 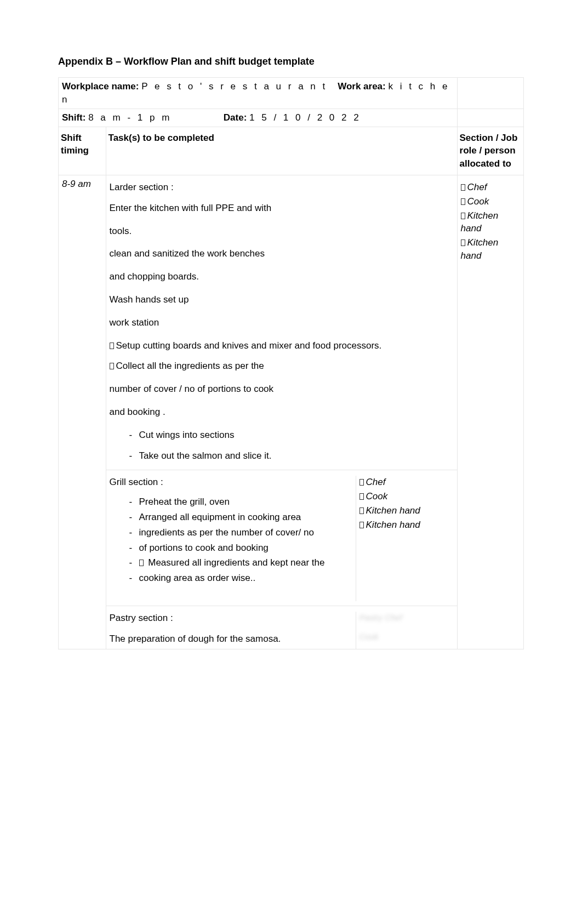 What do you see at coordinates (282, 208) in the screenshot?
I see `larder-p1: Enter the kitchen with full PPE and with` at bounding box center [282, 208].